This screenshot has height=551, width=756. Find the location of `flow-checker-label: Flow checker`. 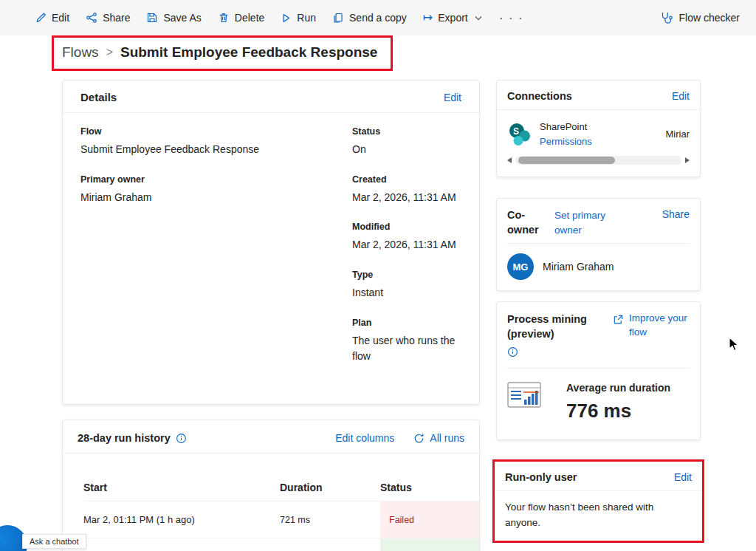

flow-checker-label: Flow checker is located at coordinates (709, 18).